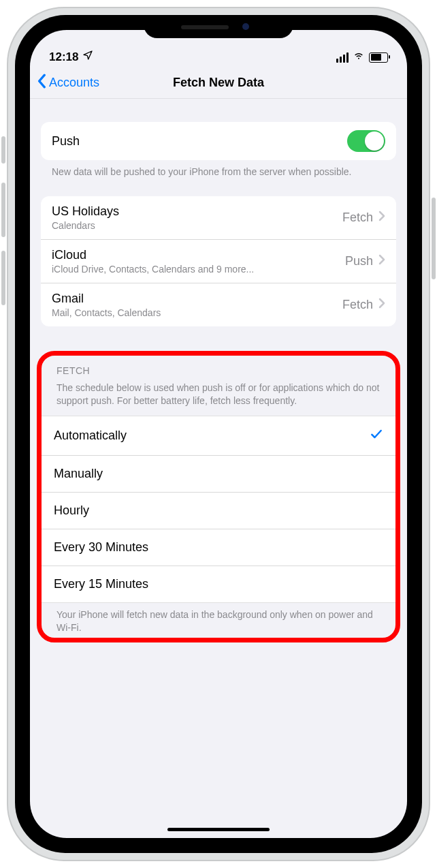  What do you see at coordinates (86, 226) in the screenshot?
I see `account-sub: Calendars` at bounding box center [86, 226].